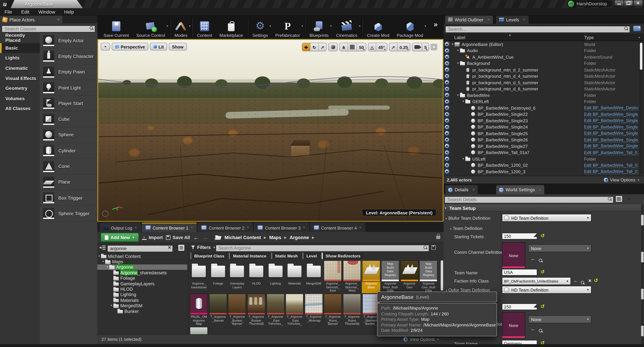 This screenshot has width=644, height=347. What do you see at coordinates (130, 47) in the screenshot?
I see `perspective-button: Perspective` at bounding box center [130, 47].